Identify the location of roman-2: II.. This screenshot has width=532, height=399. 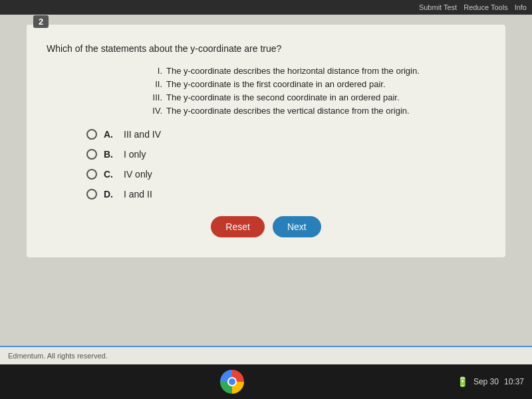
(154, 84).